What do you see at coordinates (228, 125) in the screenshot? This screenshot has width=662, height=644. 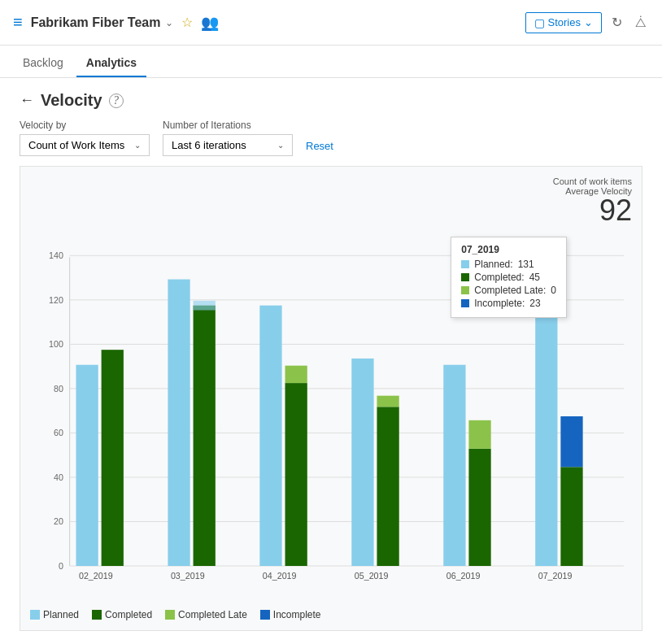 I see `iterations-label: Number of Iterations` at bounding box center [228, 125].